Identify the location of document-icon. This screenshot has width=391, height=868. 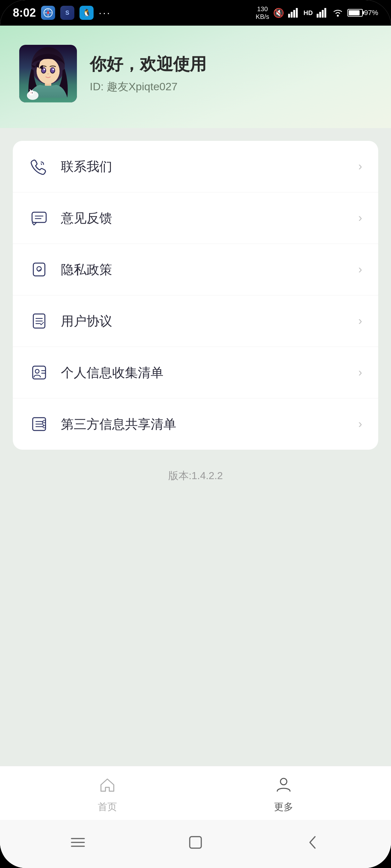
(39, 321).